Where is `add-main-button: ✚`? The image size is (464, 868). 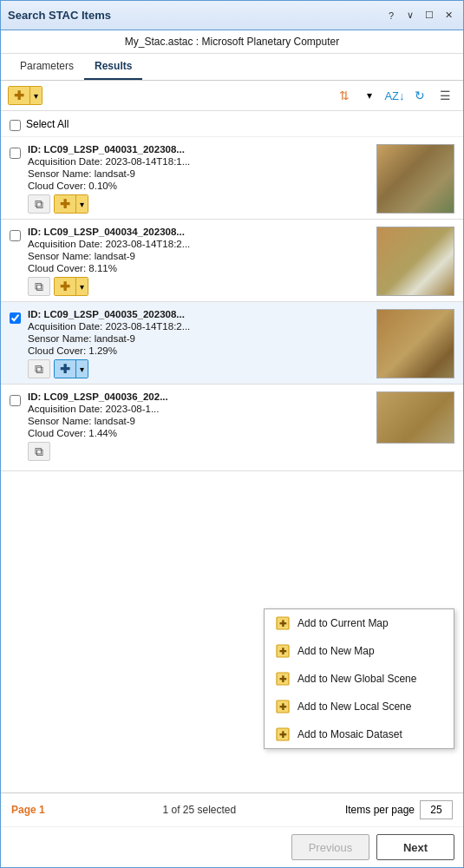 add-main-button: ✚ is located at coordinates (19, 95).